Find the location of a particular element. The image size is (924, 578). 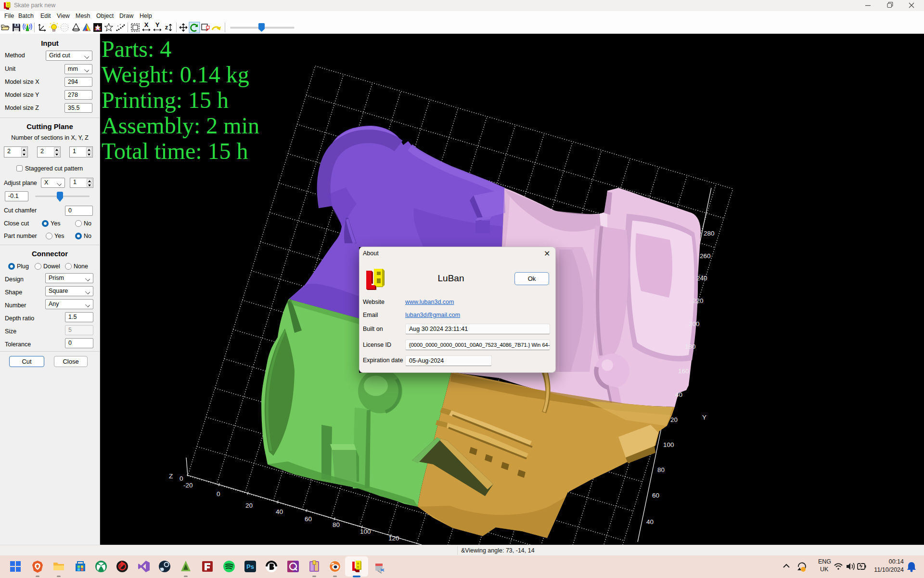

svg-text: 200 is located at coordinates (694, 324).